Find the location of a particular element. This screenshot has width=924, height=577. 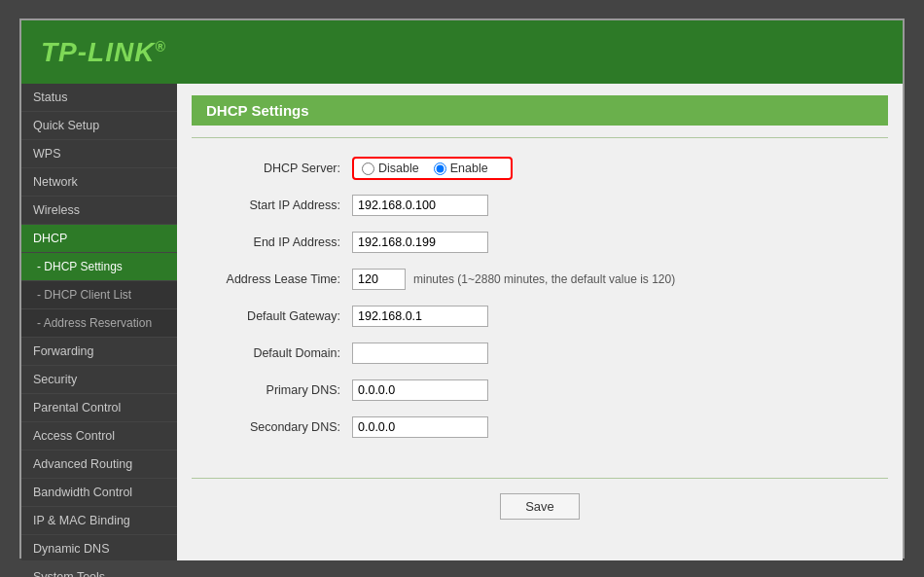

sidebar-item-address-reservation: - Address Reservation is located at coordinates (99, 323).